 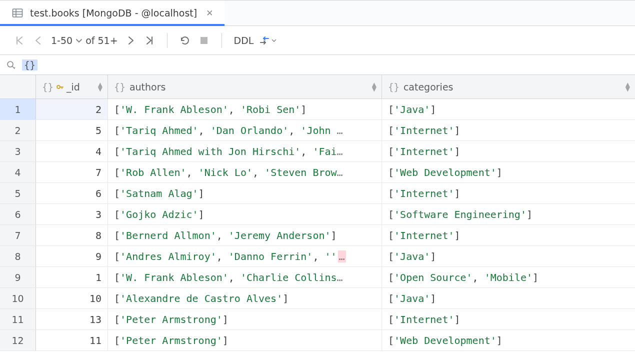 I want to click on ddl-button: DDL, so click(x=244, y=40).